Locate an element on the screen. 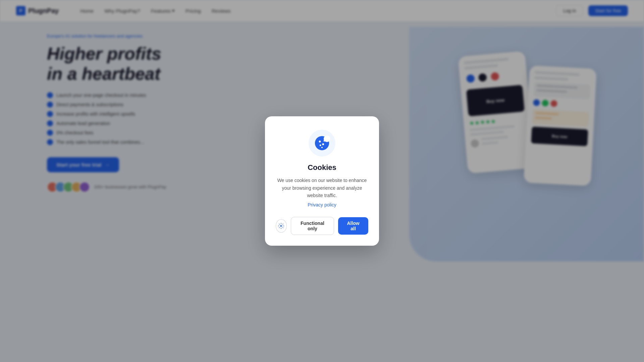  cookie-icon is located at coordinates (322, 143).